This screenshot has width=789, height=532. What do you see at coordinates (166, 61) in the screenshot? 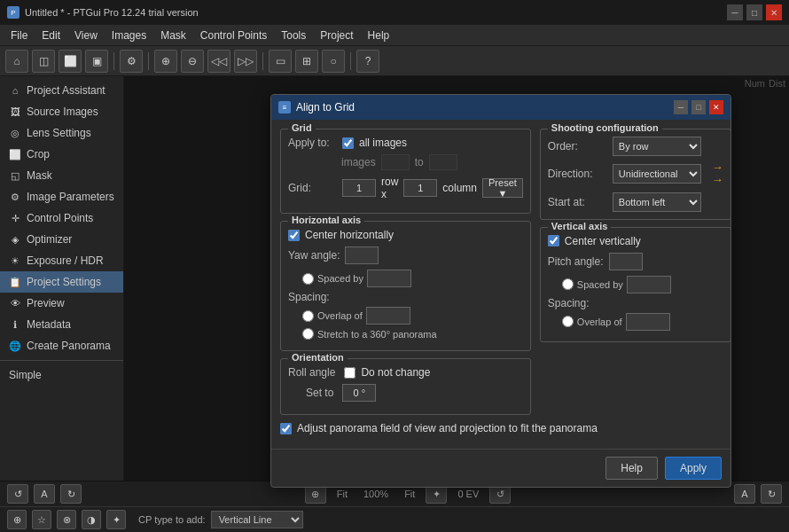
I see `toolbar-zoom-in: ⊕` at bounding box center [166, 61].